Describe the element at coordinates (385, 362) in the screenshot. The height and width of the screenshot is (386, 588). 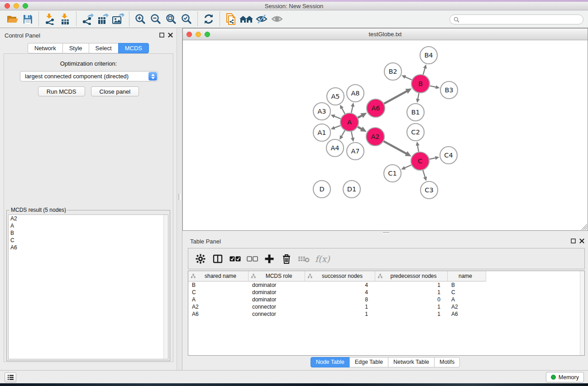
I see `table-tabs: Node Table Edge Table Network Table Moti…` at that location.